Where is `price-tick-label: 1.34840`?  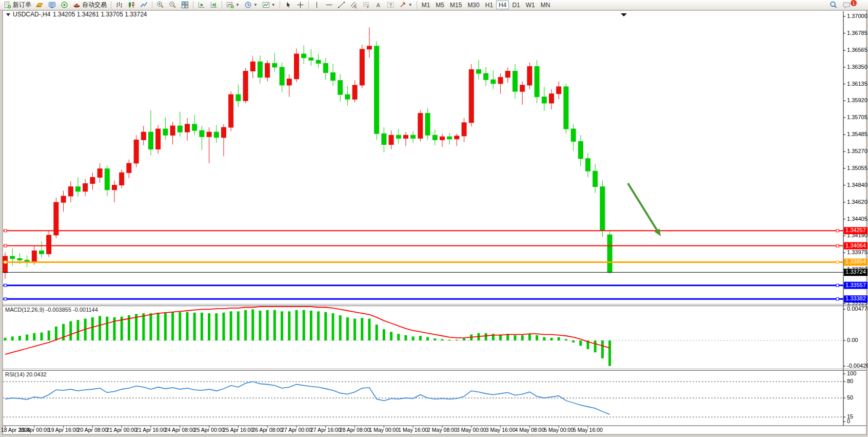 price-tick-label: 1.34840 is located at coordinates (857, 185).